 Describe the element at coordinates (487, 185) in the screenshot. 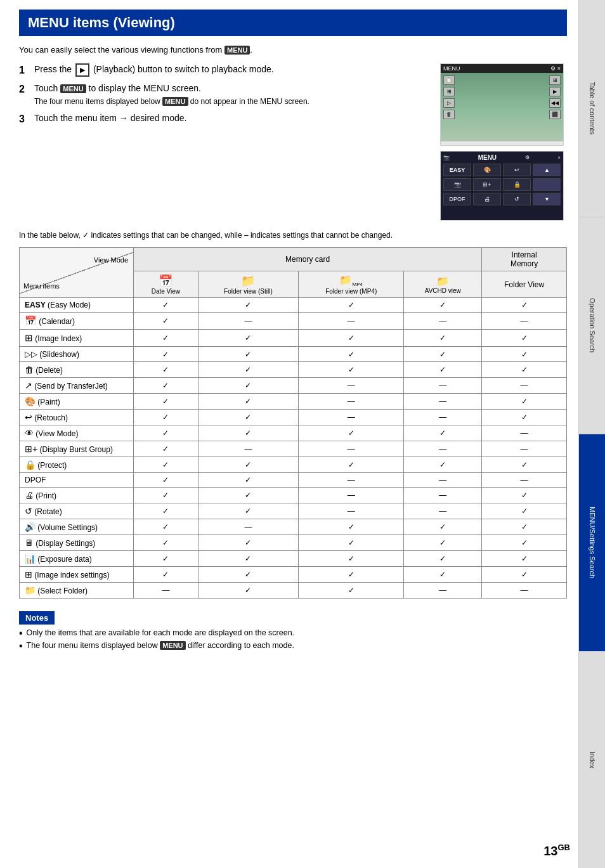

I see `menu-cell-burst: ⊞+` at that location.